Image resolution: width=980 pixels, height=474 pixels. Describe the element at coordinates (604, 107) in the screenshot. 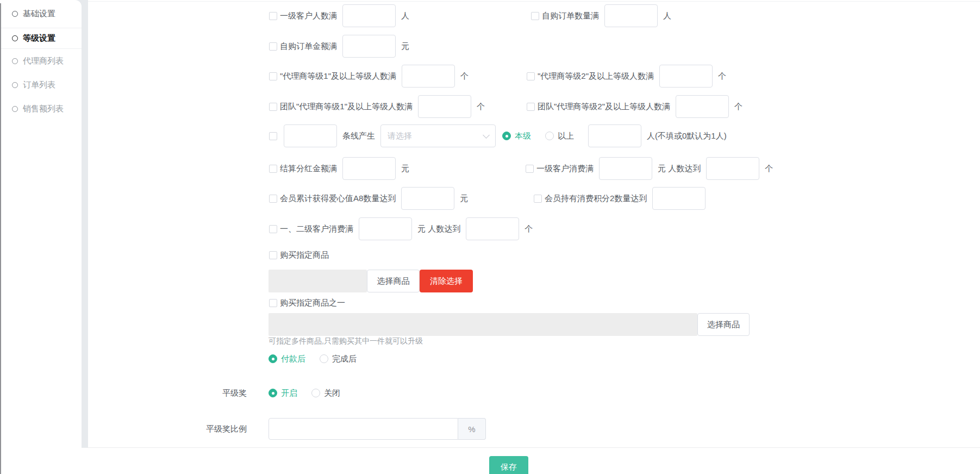

I see `condition-label: 团队"代理商等级2"及以上等级人数满` at that location.